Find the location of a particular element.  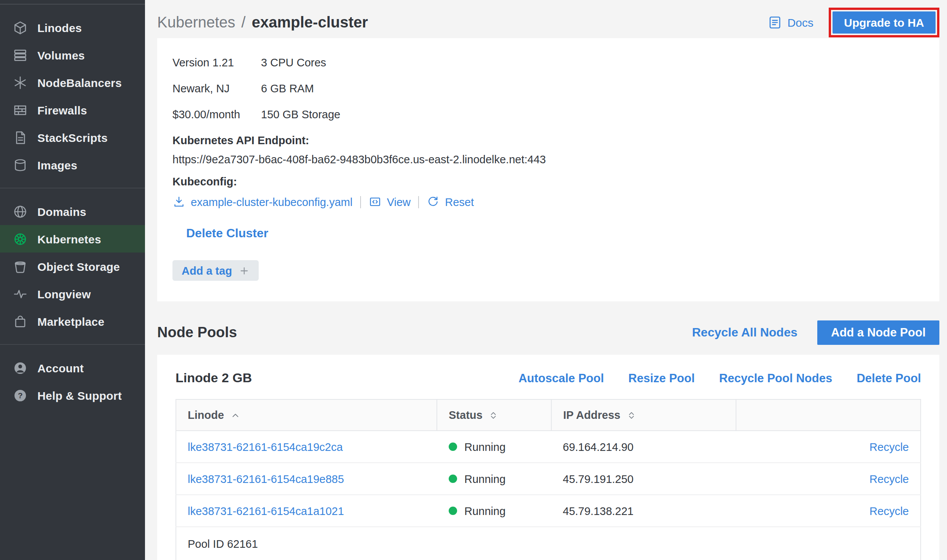

cluster-region: Newark, NJ is located at coordinates (217, 89).